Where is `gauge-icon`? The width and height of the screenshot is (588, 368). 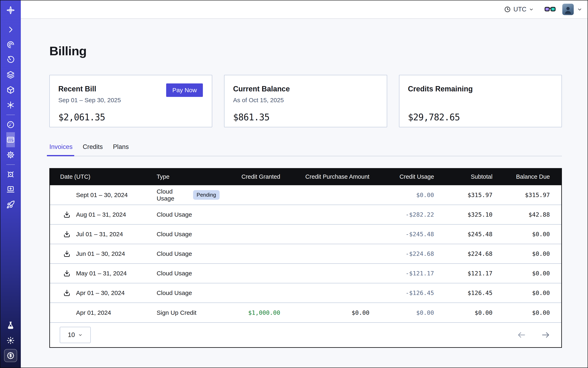
gauge-icon is located at coordinates (11, 125).